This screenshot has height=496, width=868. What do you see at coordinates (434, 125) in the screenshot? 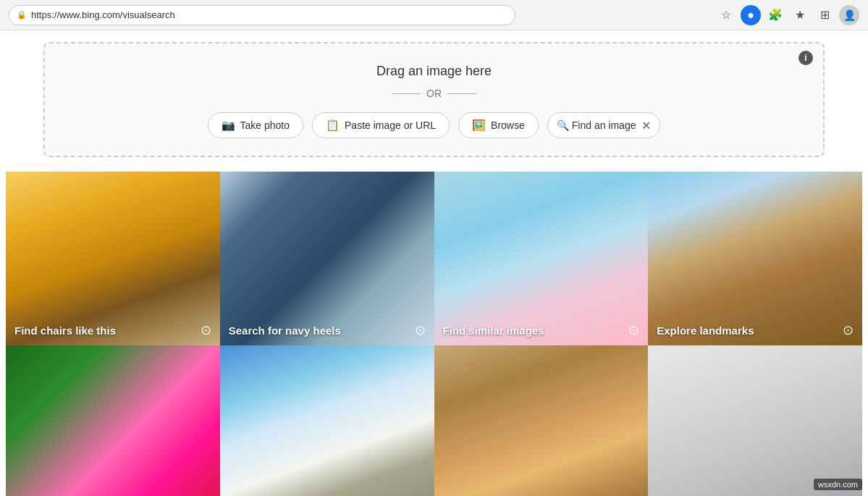
I see `action-buttons: 📷 Take photo 📋 Paste image or URL 🖼️ Bro…` at bounding box center [434, 125].